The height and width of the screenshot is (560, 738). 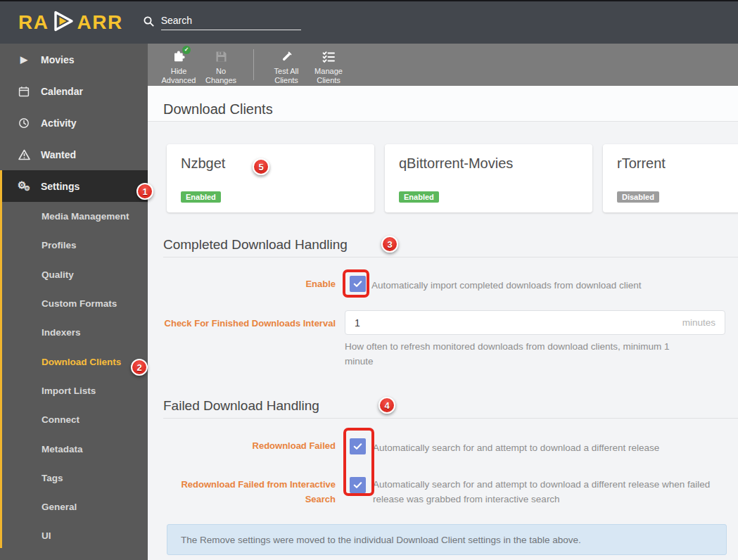 I want to click on play-icon: ▶, so click(x=24, y=59).